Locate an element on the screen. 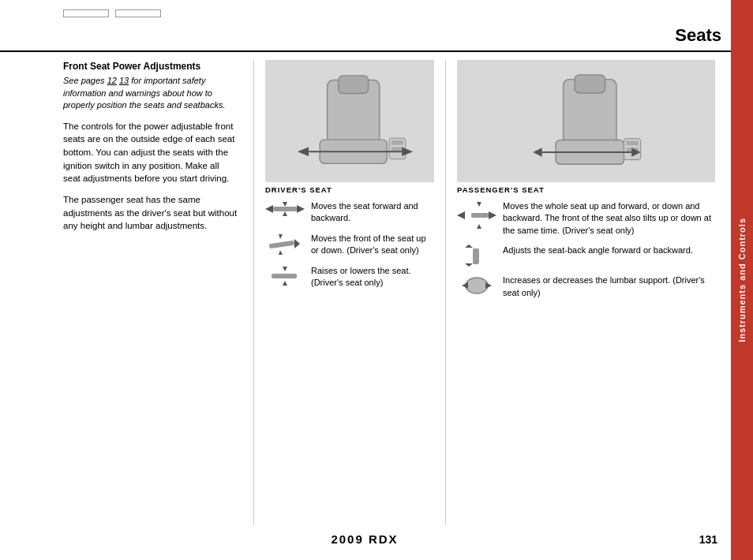 Image resolution: width=753 pixels, height=560 pixels. driver-control-1: Moves the seat forward and backward. is located at coordinates (350, 213).